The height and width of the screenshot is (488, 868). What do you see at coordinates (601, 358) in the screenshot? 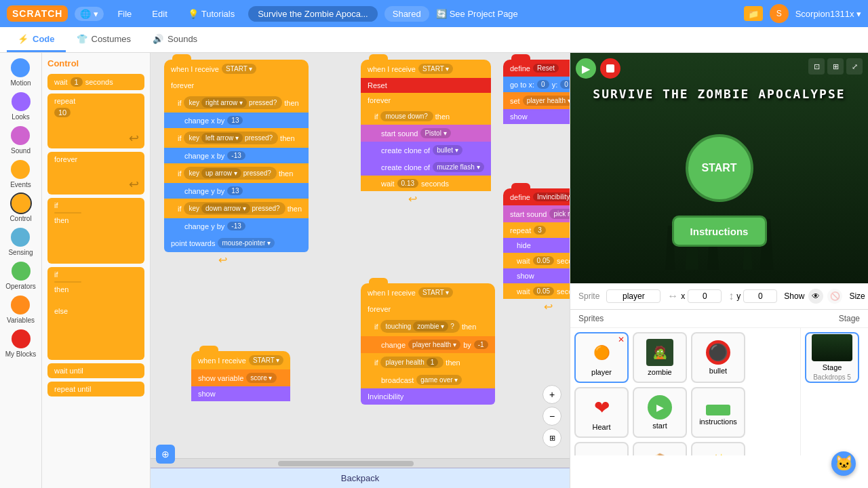
I see `sprite-item-player: ✕ 🟠 player` at bounding box center [601, 358].